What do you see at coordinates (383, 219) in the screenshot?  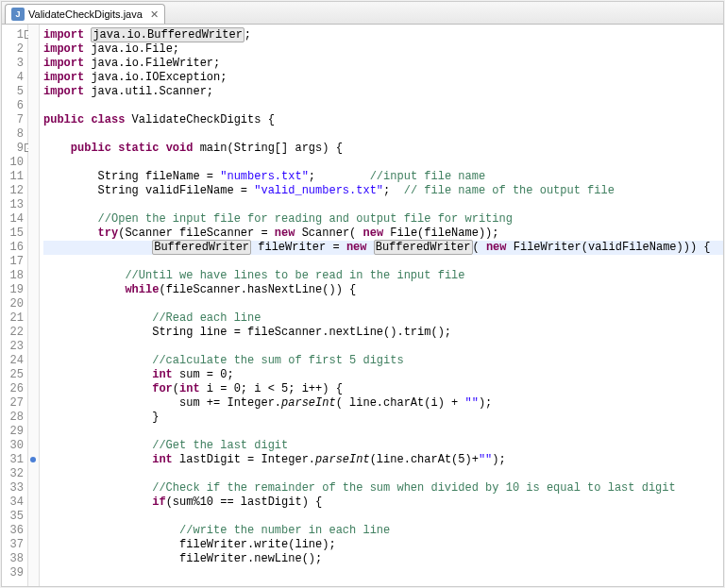 I see `code-line: //Open the input file for reading and ou…` at bounding box center [383, 219].